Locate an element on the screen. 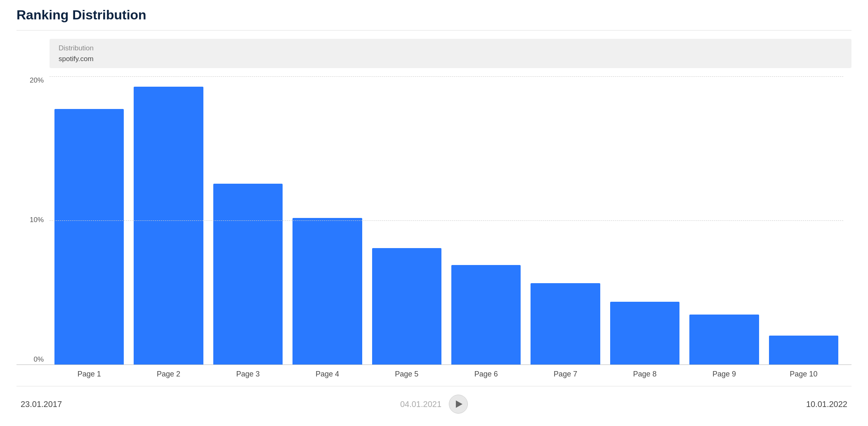 The height and width of the screenshot is (426, 868). page-title: Ranking Distribution is located at coordinates (434, 15).